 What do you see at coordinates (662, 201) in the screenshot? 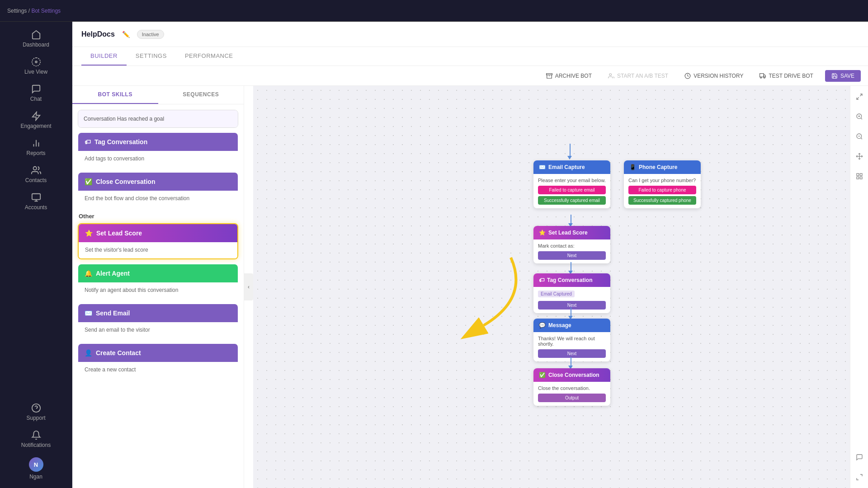
I see `phone-success-btn: Successfully captured phone` at bounding box center [662, 201].